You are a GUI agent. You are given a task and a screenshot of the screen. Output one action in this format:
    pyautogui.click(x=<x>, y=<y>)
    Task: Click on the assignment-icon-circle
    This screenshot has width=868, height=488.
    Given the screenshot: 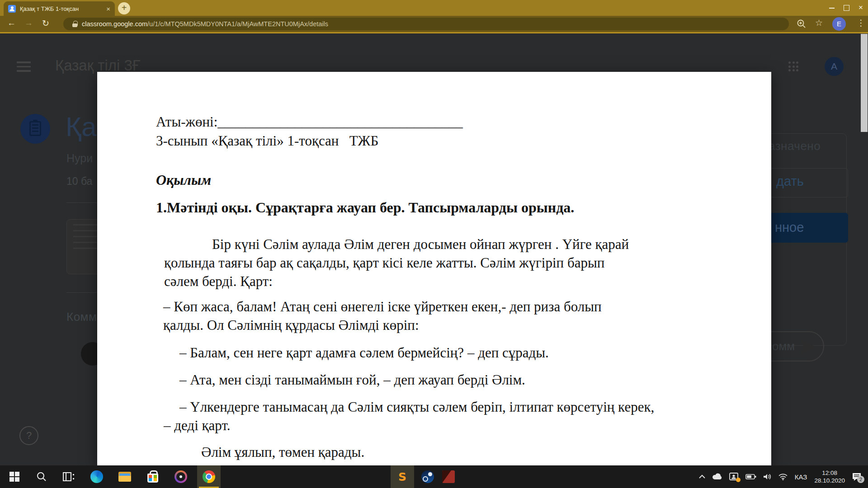 What is the action you would take?
    pyautogui.click(x=35, y=129)
    